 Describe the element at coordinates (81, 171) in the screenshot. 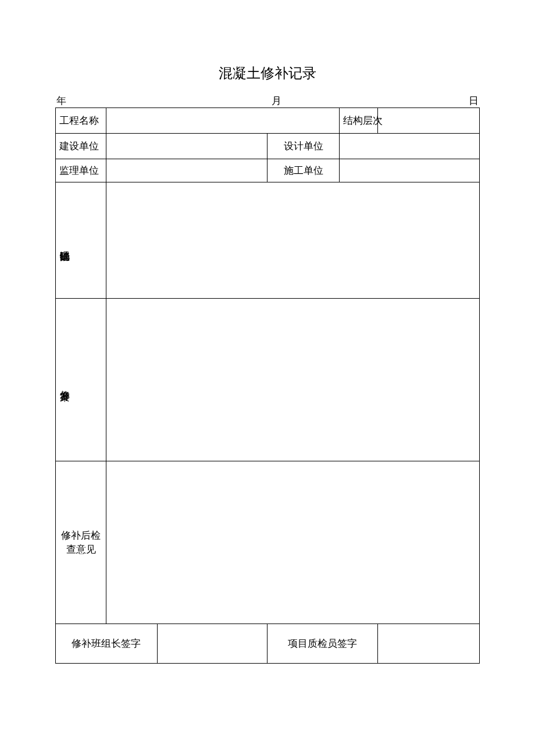

I see `supervise-unit-label: 监理单位` at that location.